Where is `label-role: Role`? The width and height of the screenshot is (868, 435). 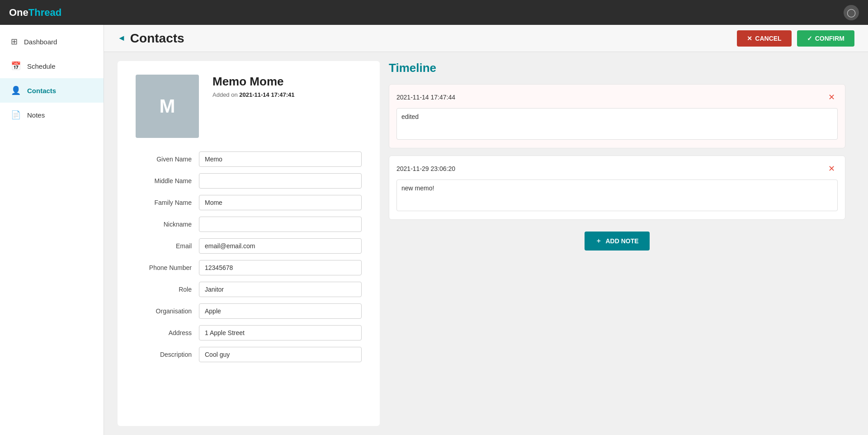 label-role: Role is located at coordinates (167, 289).